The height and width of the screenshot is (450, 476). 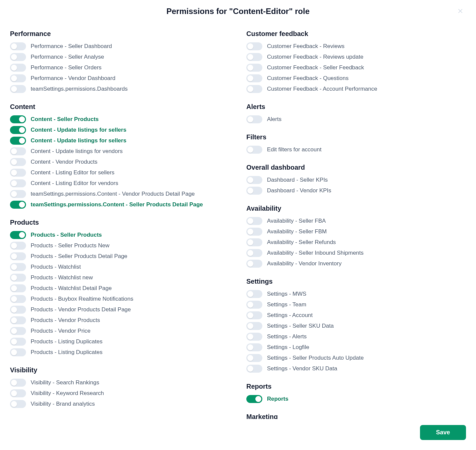 What do you see at coordinates (81, 309) in the screenshot?
I see `permission-label: Products - Vendor Products Detail Page` at bounding box center [81, 309].